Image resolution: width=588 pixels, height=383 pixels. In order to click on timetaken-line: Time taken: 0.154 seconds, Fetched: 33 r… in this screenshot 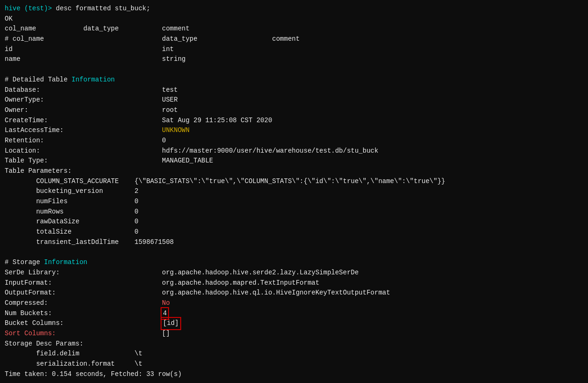, I will do `click(294, 375)`.